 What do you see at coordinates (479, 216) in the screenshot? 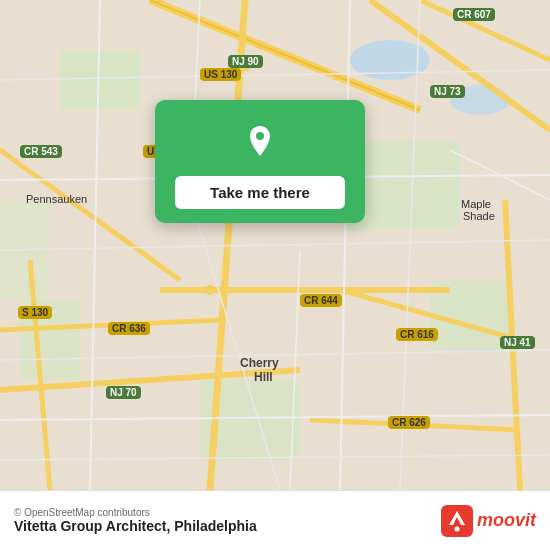
I see `map-label-shade: Shade` at bounding box center [479, 216].